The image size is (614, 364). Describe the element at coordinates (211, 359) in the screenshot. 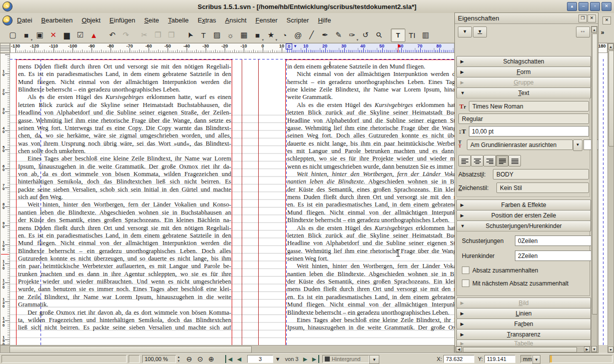

I see `zoom-in-button: ⊕` at that location.